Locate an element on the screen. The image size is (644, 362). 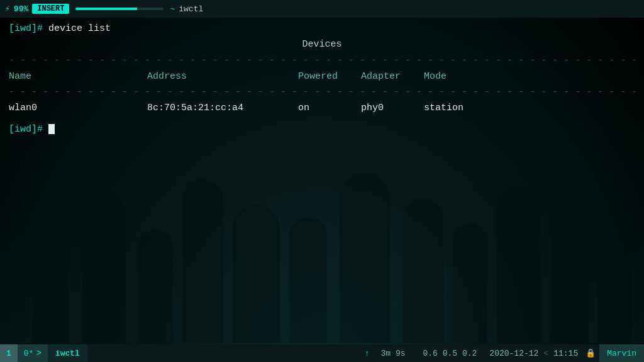
col-header-name: Name is located at coordinates (78, 77).